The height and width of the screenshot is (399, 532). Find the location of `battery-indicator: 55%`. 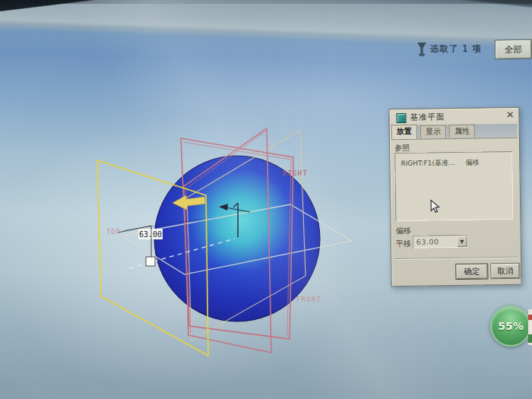

battery-indicator: 55% is located at coordinates (511, 326).